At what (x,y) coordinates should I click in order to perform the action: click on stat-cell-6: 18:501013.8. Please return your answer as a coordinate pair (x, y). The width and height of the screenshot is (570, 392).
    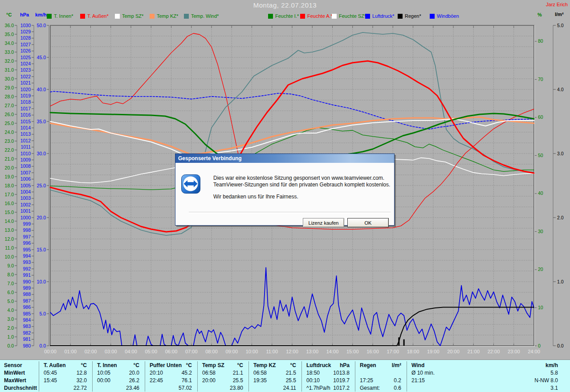
    Looking at the image, I should click on (328, 373).